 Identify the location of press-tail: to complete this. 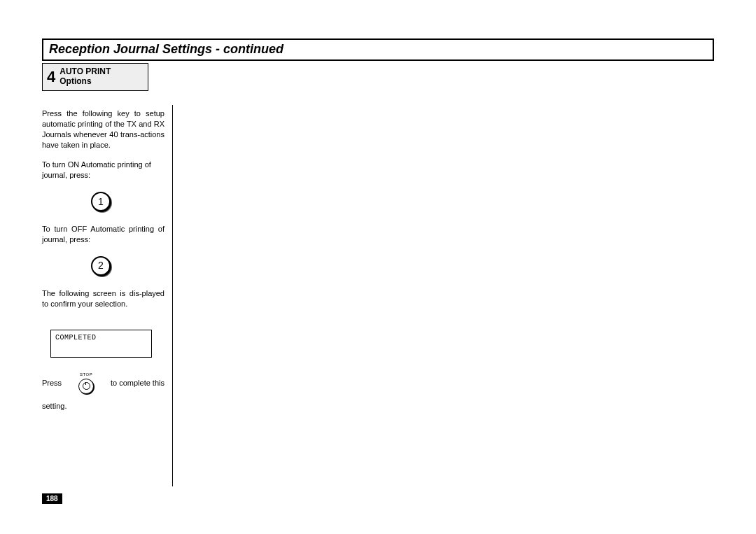
(137, 384).